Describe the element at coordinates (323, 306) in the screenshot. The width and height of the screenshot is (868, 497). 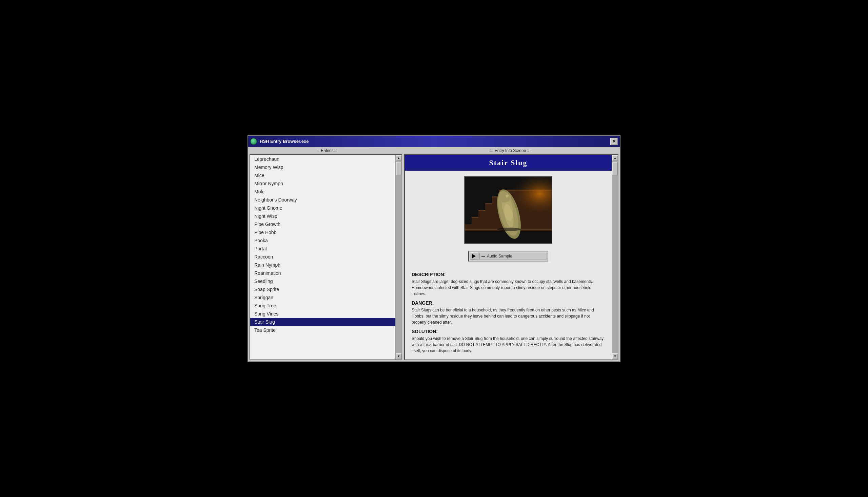
I see `list-item-sprig-tree: Sprig Tree` at that location.